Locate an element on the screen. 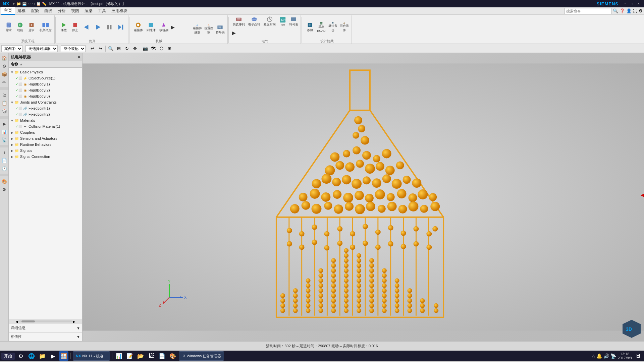  menu-home: 主页 is located at coordinates (8, 11).